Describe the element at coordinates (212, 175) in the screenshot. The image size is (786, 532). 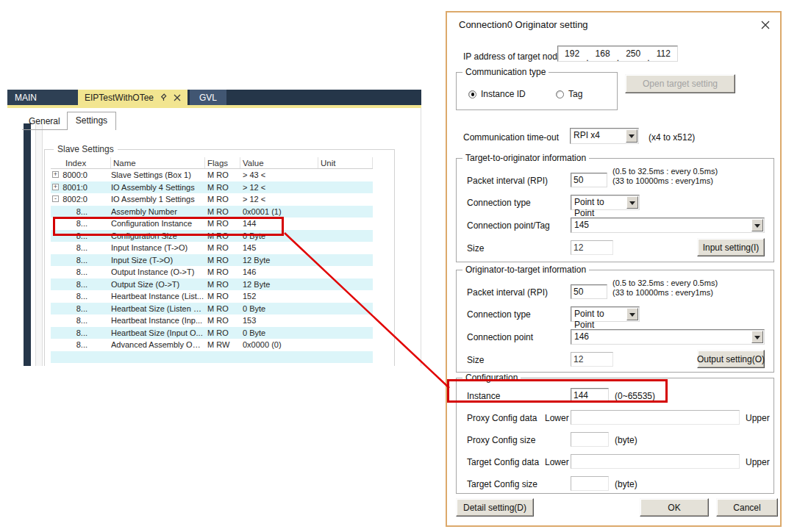
I see `table-row: +8000:0Slave Settings (Box 1)M RO> 43 <` at that location.